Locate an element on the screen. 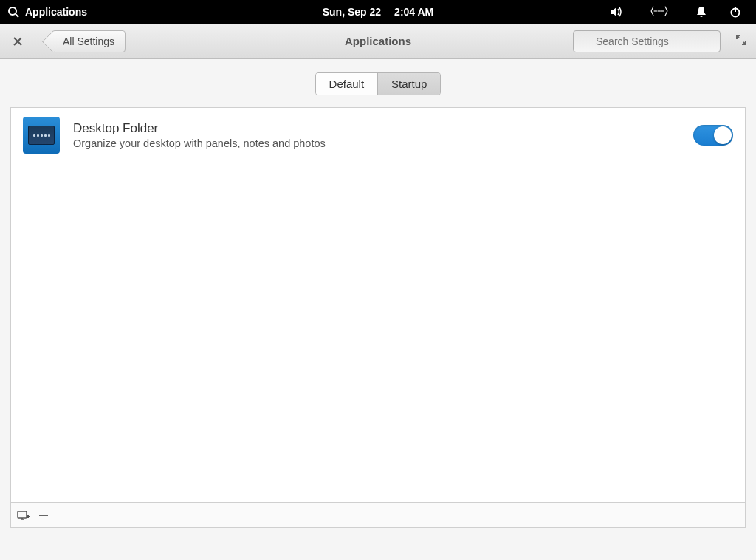 The width and height of the screenshot is (756, 560). system-date: Sun, Sep 22 is located at coordinates (351, 12).